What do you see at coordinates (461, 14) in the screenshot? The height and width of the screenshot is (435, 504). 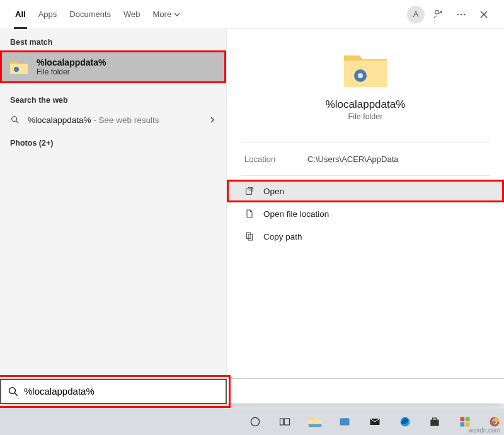 I see `more-options-button` at bounding box center [461, 14].